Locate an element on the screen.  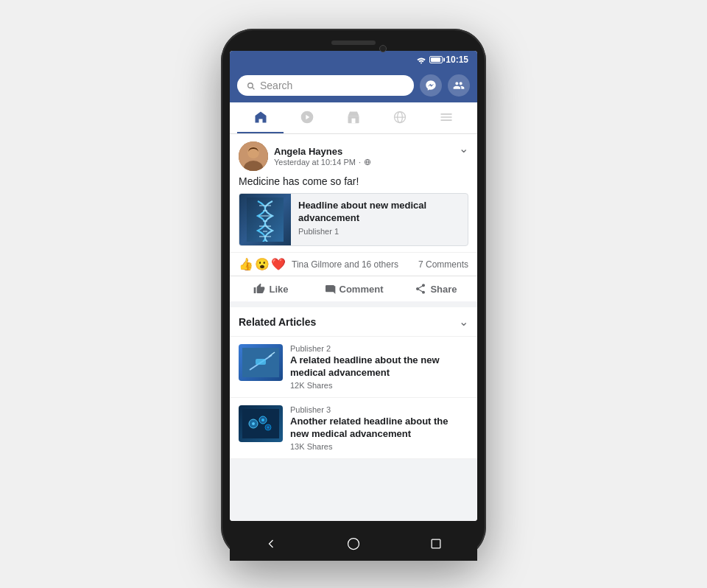
tab-menu is located at coordinates (446, 118).